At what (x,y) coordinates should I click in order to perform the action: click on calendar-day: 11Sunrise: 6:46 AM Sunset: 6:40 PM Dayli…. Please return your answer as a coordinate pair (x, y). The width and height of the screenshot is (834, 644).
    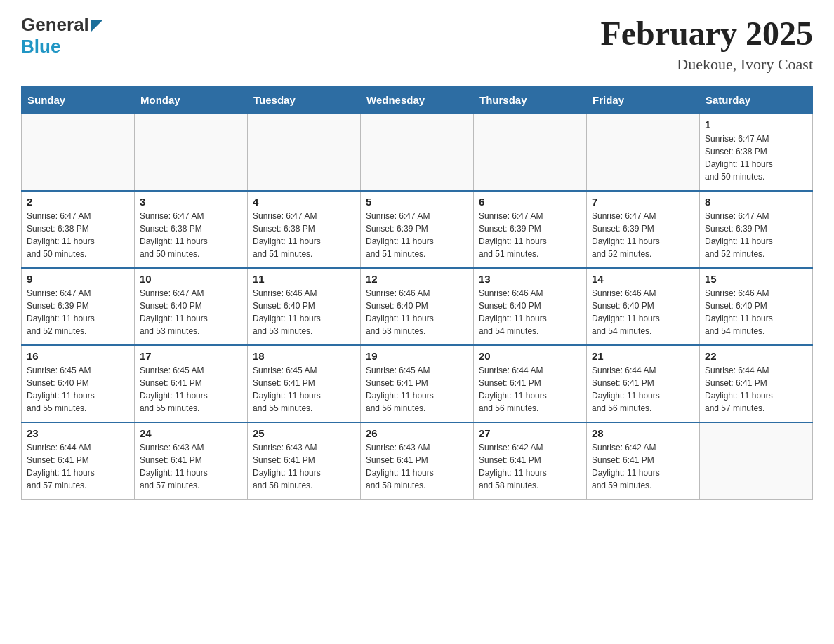
    Looking at the image, I should click on (305, 307).